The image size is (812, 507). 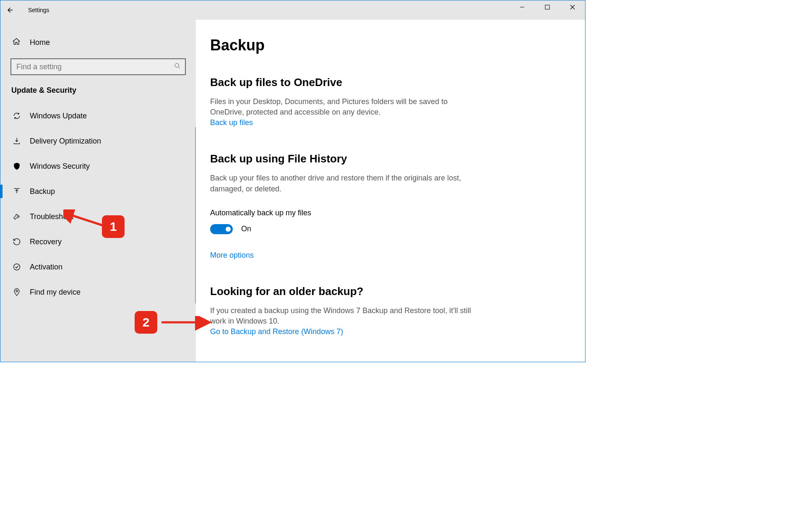 I want to click on sidebar-item-label: Activation, so click(x=46, y=267).